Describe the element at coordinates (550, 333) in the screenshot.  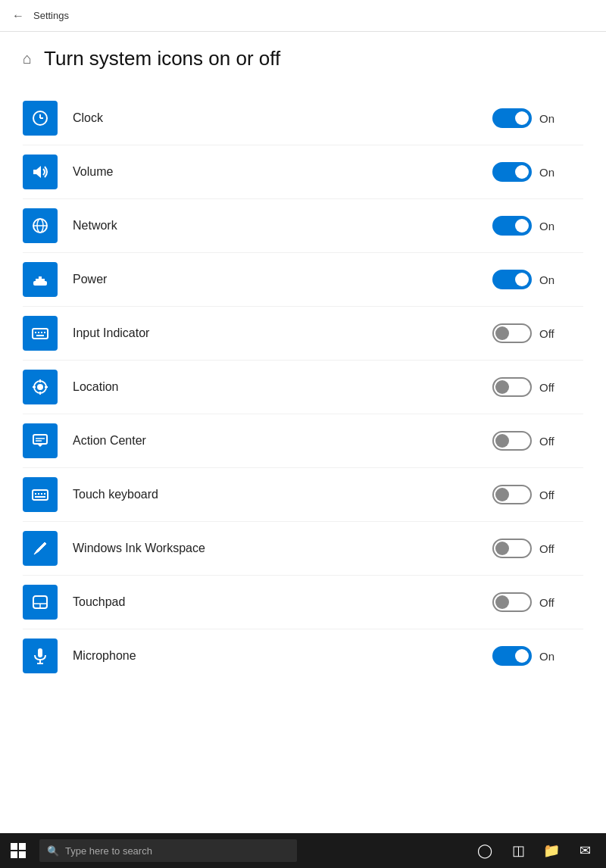
I see `toggle-label-input-indicator: Off` at that location.